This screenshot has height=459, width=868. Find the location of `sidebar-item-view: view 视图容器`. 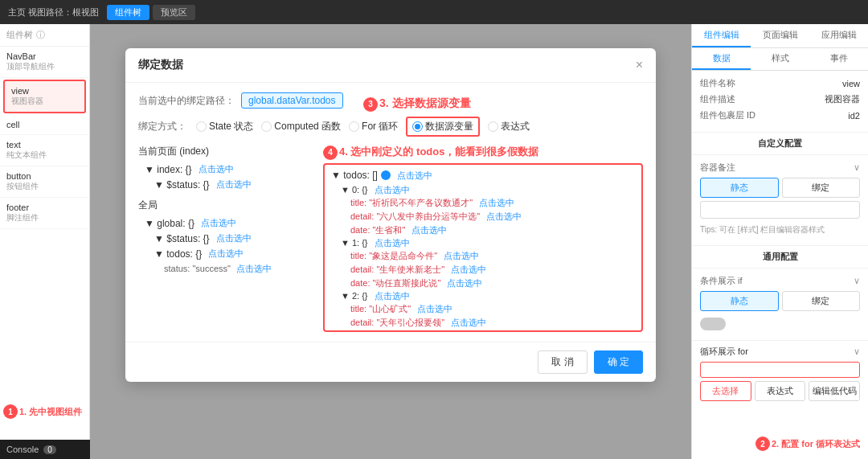

sidebar-item-view: view 视图容器 is located at coordinates (45, 96).